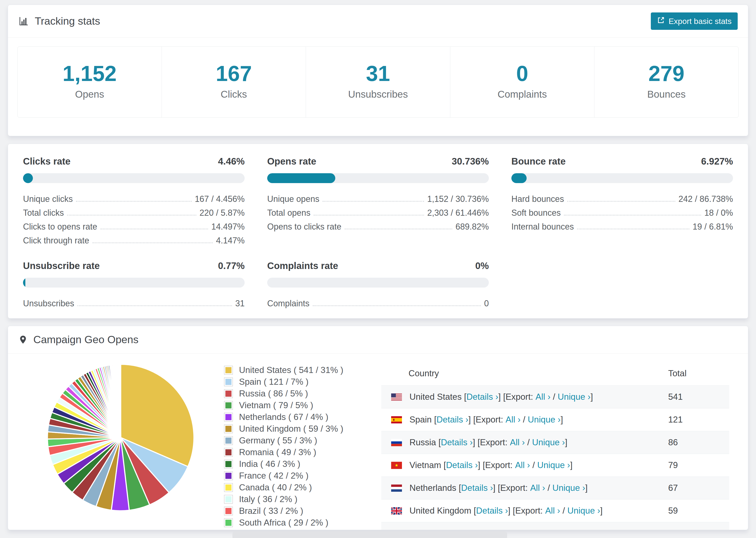  Describe the element at coordinates (525, 373) in the screenshot. I see `country-column-header: Country` at that location.